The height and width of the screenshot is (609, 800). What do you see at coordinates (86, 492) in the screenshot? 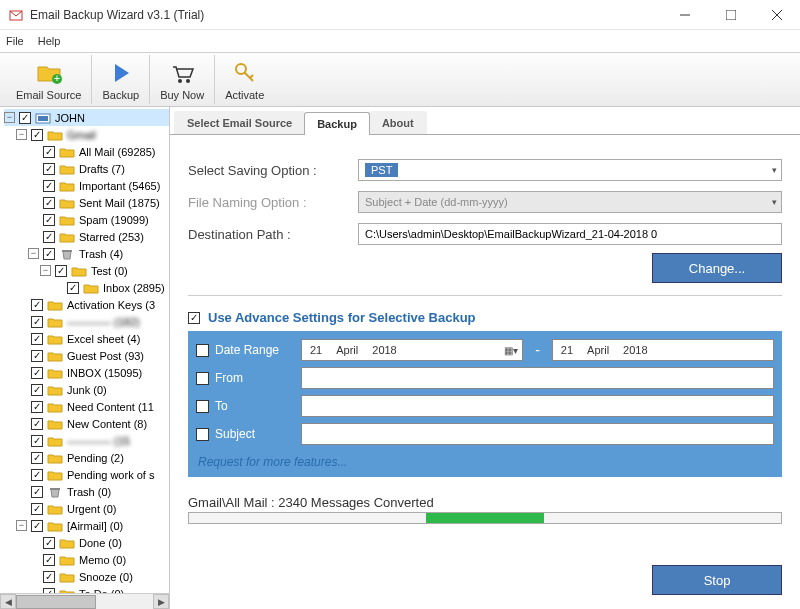
I see `tree-item: ✓Trash (0)` at bounding box center [86, 492].